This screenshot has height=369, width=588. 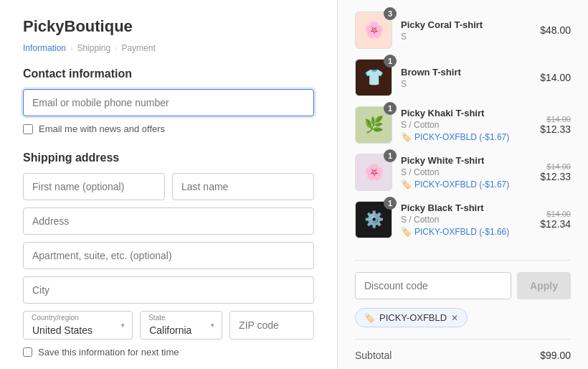 I want to click on newsletter-label: Email me with news and offers, so click(x=102, y=129).